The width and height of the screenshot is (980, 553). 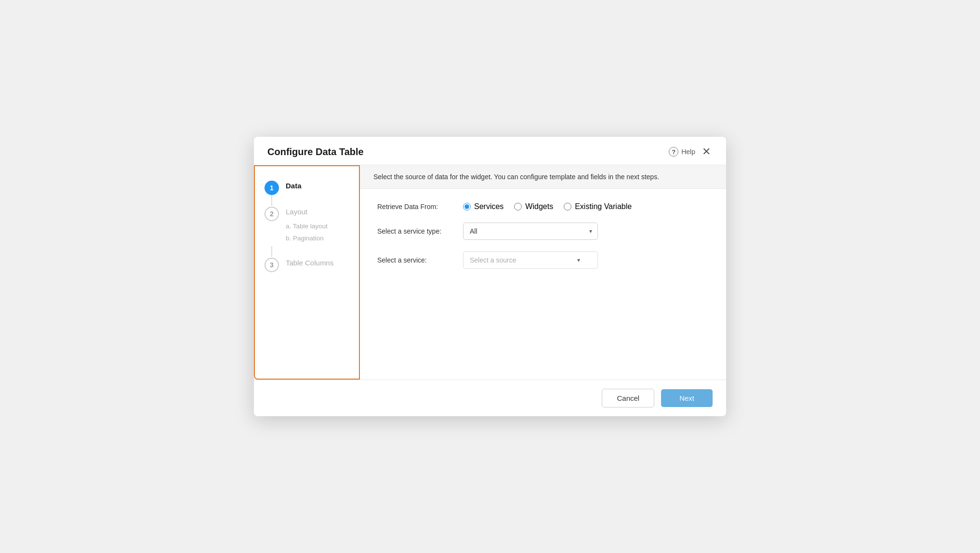 I want to click on sub-step-b: b. Pagination, so click(x=318, y=238).